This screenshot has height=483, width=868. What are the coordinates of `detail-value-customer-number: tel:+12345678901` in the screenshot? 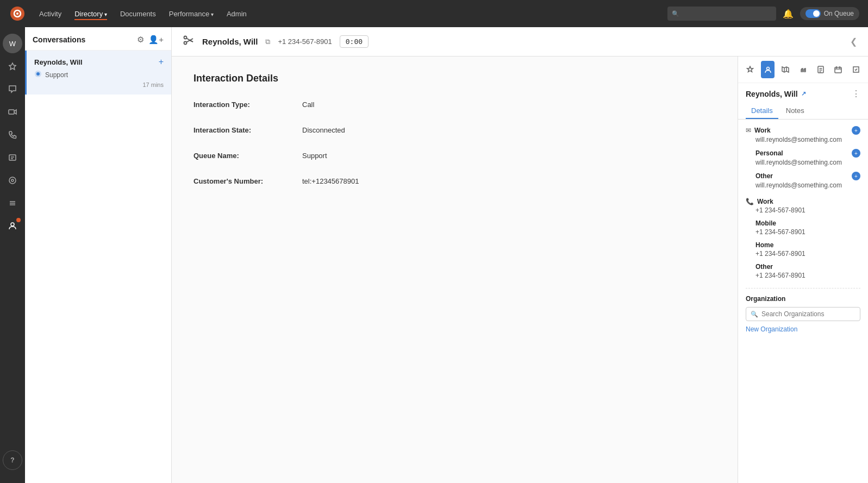 It's located at (330, 181).